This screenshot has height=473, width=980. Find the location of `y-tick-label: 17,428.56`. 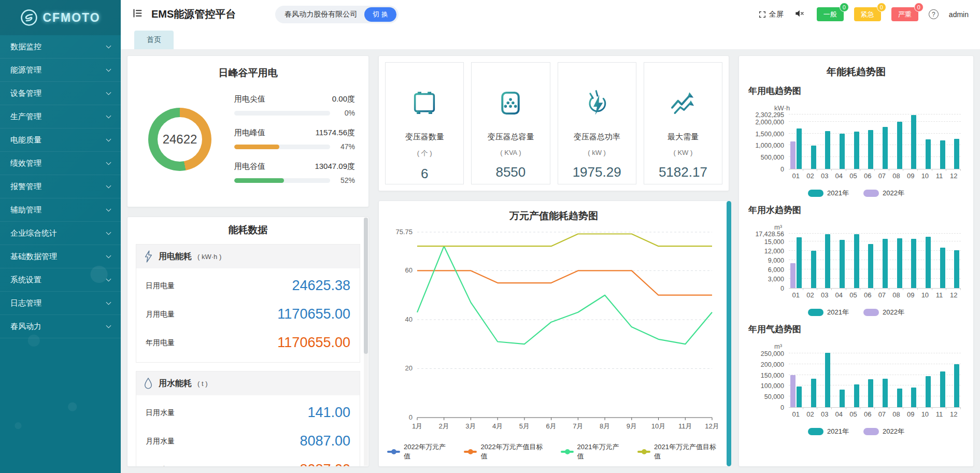

y-tick-label: 17,428.56 is located at coordinates (770, 234).